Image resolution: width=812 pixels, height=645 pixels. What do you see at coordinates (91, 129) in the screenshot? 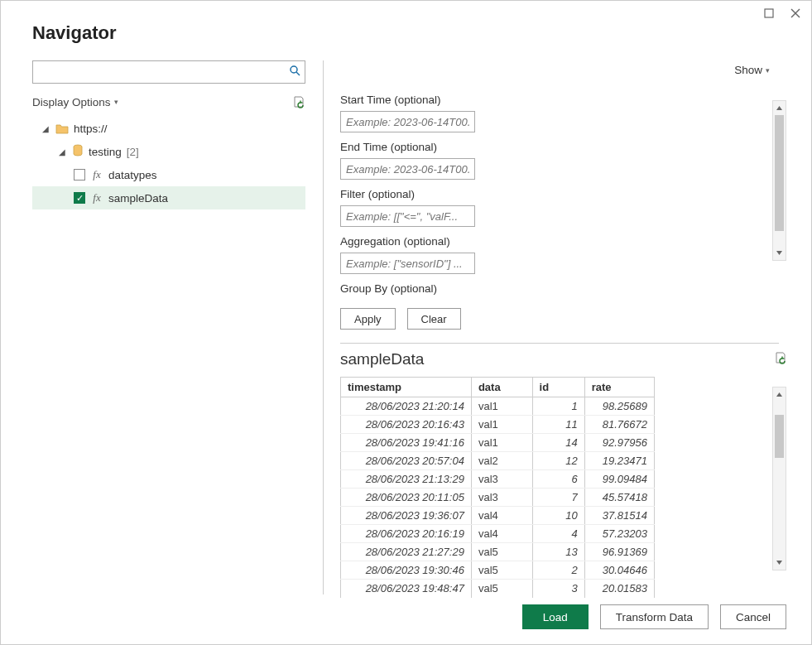
I see `tree-label: https://` at bounding box center [91, 129].